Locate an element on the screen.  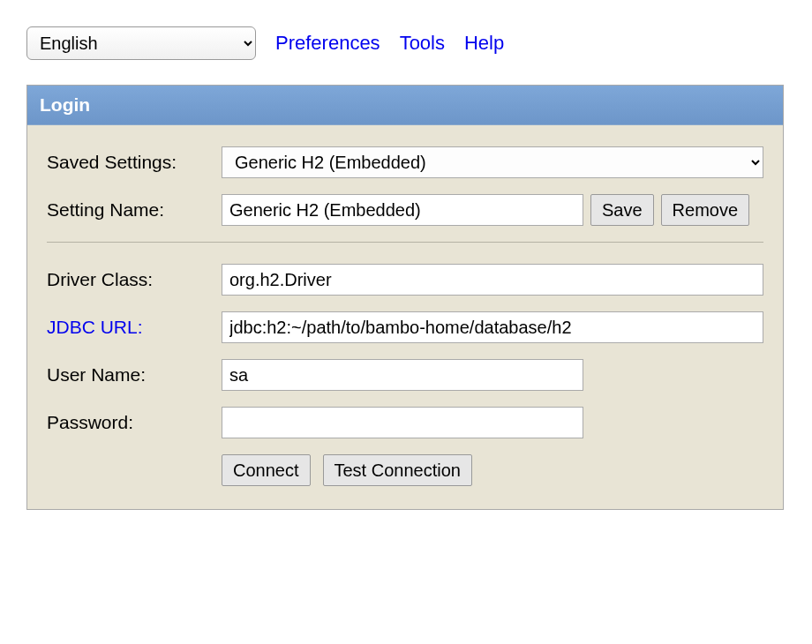
row-setting-name: Setting Name: Save Remove is located at coordinates (405, 210).